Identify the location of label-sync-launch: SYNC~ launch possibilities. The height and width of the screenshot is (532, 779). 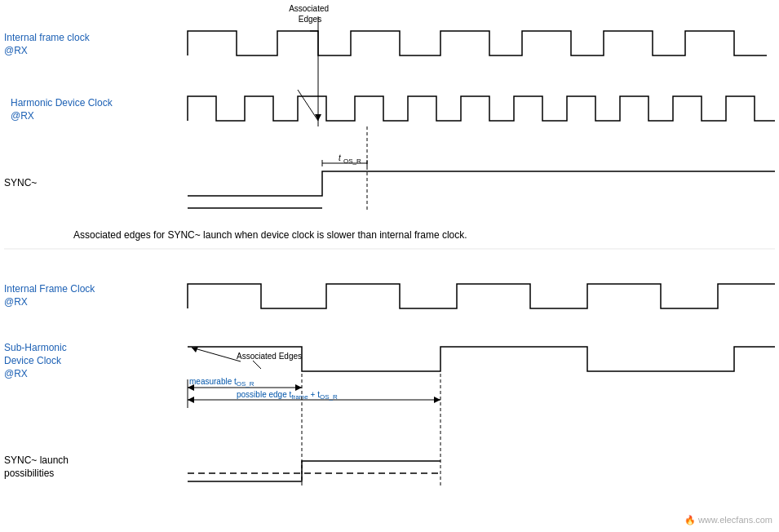
(38, 467).